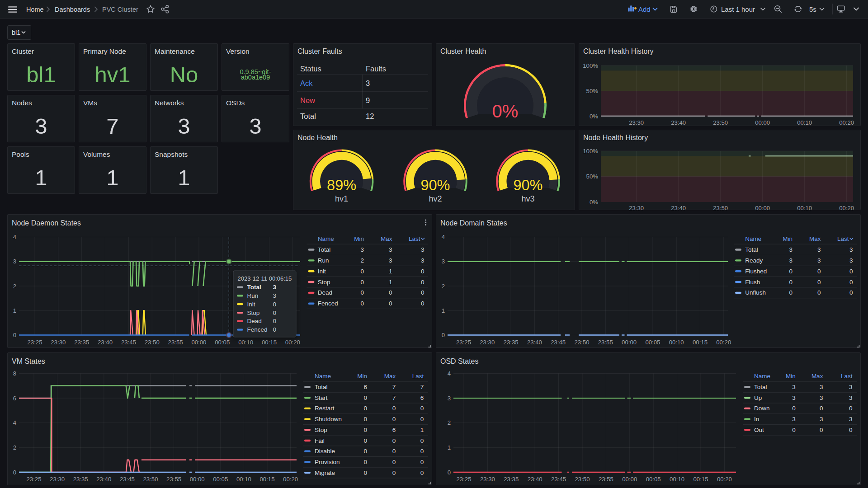 The width and height of the screenshot is (868, 488). I want to click on svg-text: Name, so click(323, 376).